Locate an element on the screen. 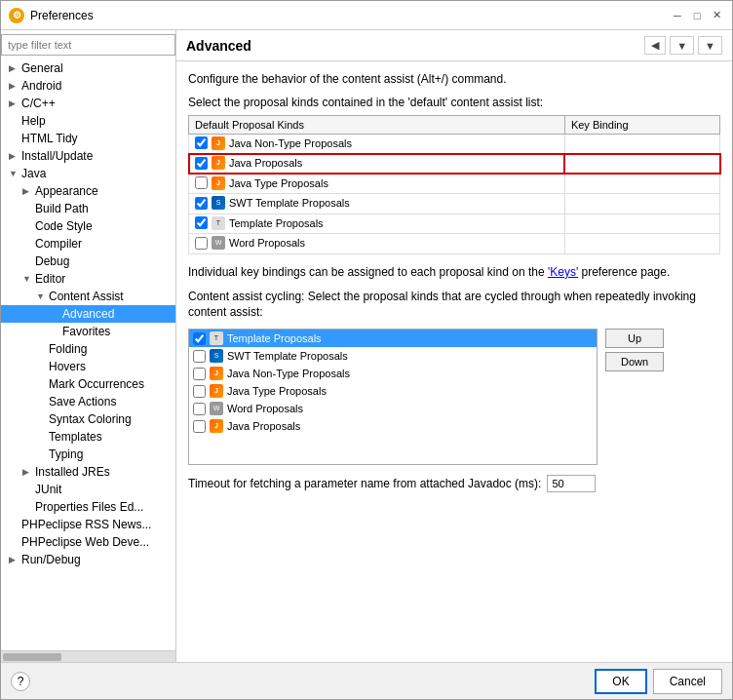 Image resolution: width=733 pixels, height=700 pixels. sidebar-item-cpp: ▶ C/C++ is located at coordinates (88, 103).